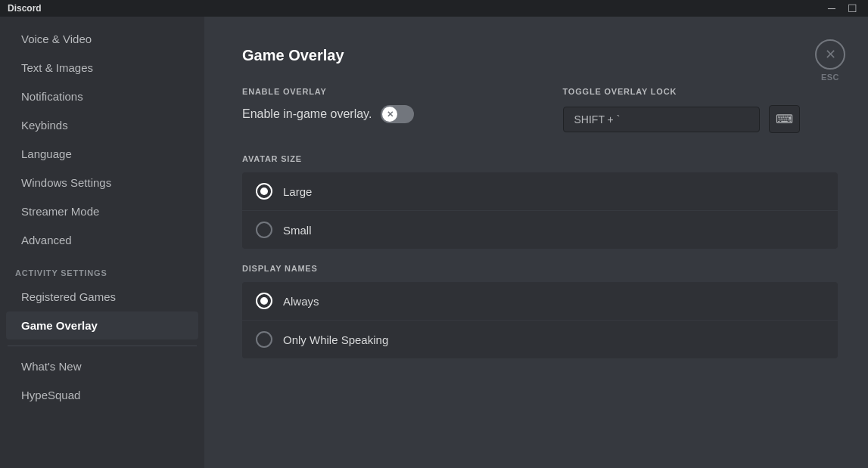  I want to click on minimize-button: ─, so click(832, 8).